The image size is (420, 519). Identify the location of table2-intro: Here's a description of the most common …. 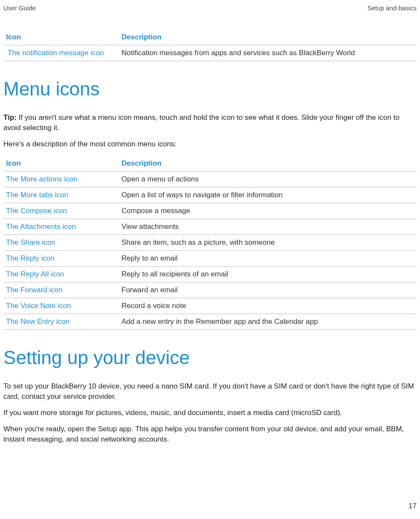
(210, 144).